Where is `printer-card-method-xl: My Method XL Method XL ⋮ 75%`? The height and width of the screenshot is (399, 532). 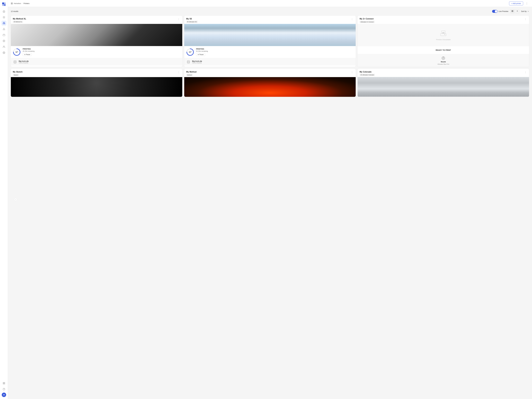 printer-card-method-xl: My Method XL Method XL ⋮ 75% is located at coordinates (97, 41).